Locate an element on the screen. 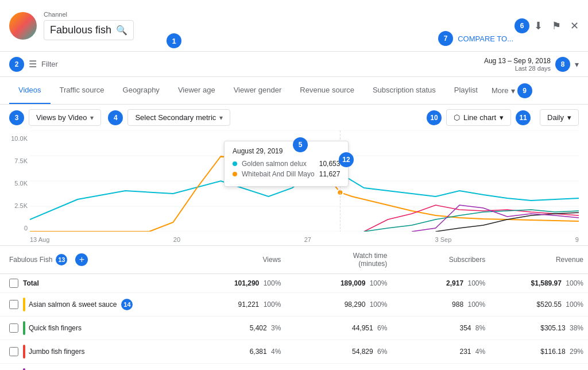 This screenshot has width=588, height=370. chart-controls: 3 Views by Video ▾ 4 Select Secondary me… is located at coordinates (294, 117).